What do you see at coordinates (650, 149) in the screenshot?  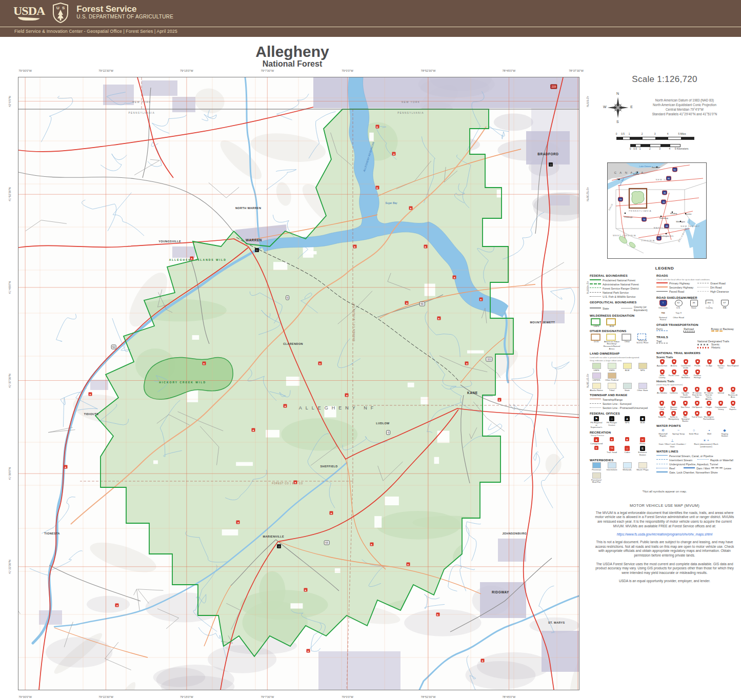 I see `scale-tick: 2` at bounding box center [650, 149].